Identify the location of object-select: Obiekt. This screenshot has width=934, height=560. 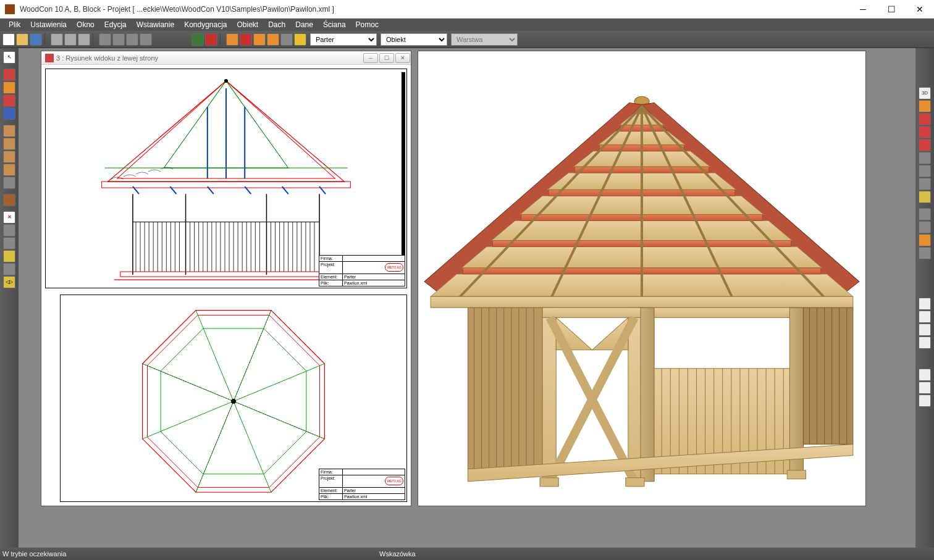
(414, 40).